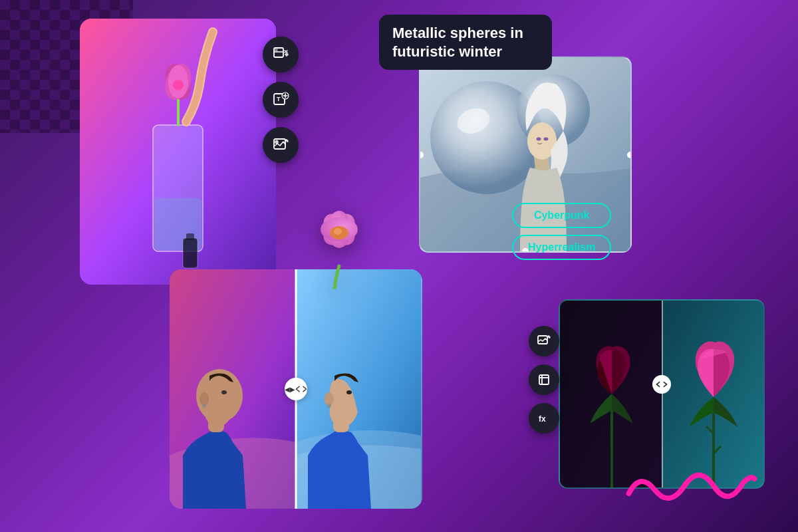 This screenshot has height=532, width=798. Describe the element at coordinates (301, 389) in the screenshot. I see `split-arrows-icon` at that location.